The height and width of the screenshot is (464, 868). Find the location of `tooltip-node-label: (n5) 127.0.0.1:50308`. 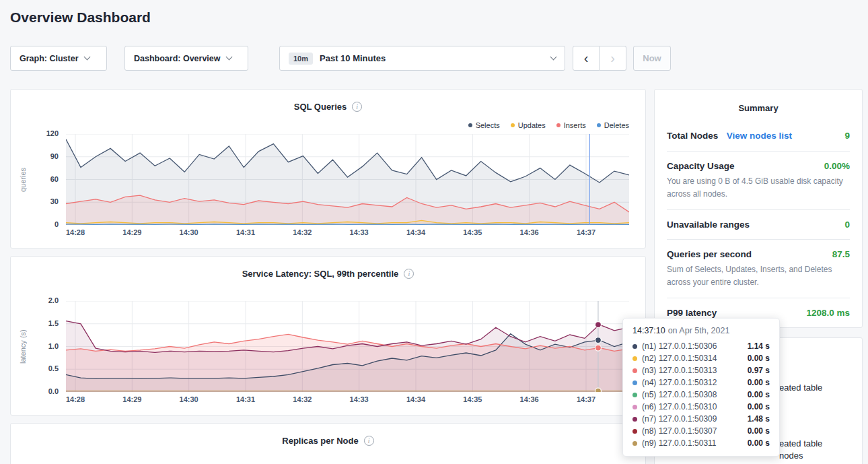

tooltip-node-label: (n5) 127.0.0.1:50308 is located at coordinates (692, 395).